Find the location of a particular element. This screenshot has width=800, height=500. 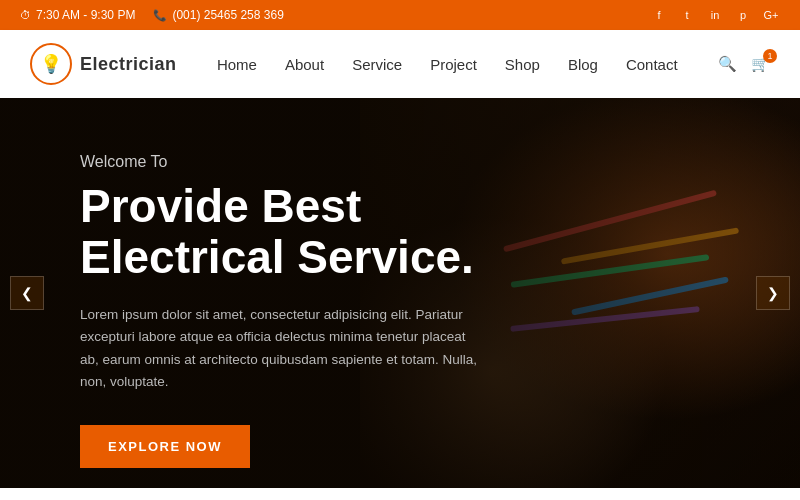

phone-icon: 📞 is located at coordinates (160, 16).